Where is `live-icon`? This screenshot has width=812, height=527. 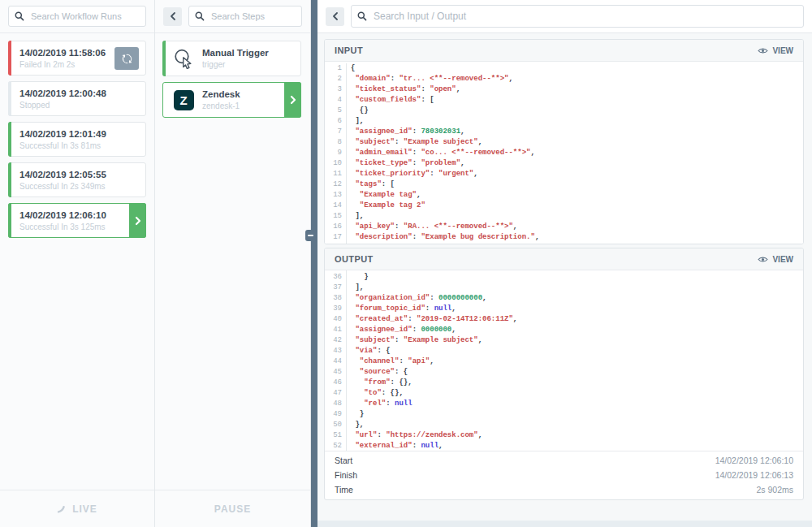 live-icon is located at coordinates (62, 508).